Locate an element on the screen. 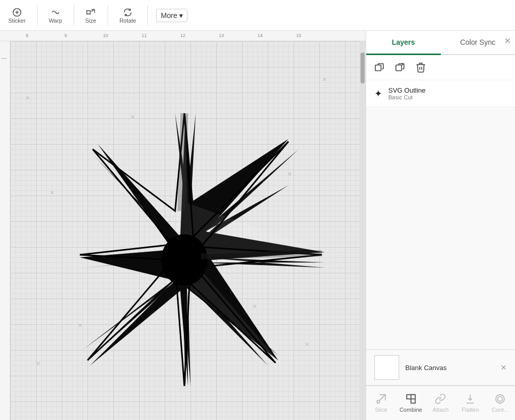 This screenshot has width=515, height=420. ruler-tick-10: 10 is located at coordinates (106, 36).